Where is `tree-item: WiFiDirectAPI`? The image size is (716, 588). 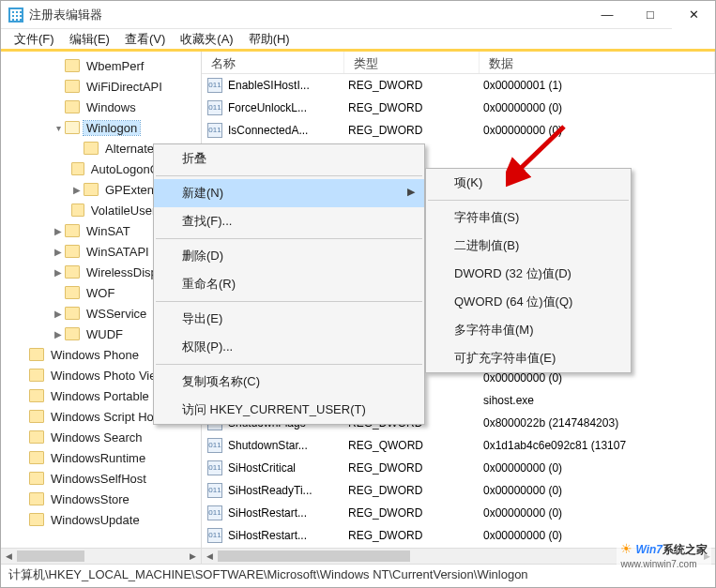
tree-item: WiFiDirectAPI is located at coordinates (101, 86).